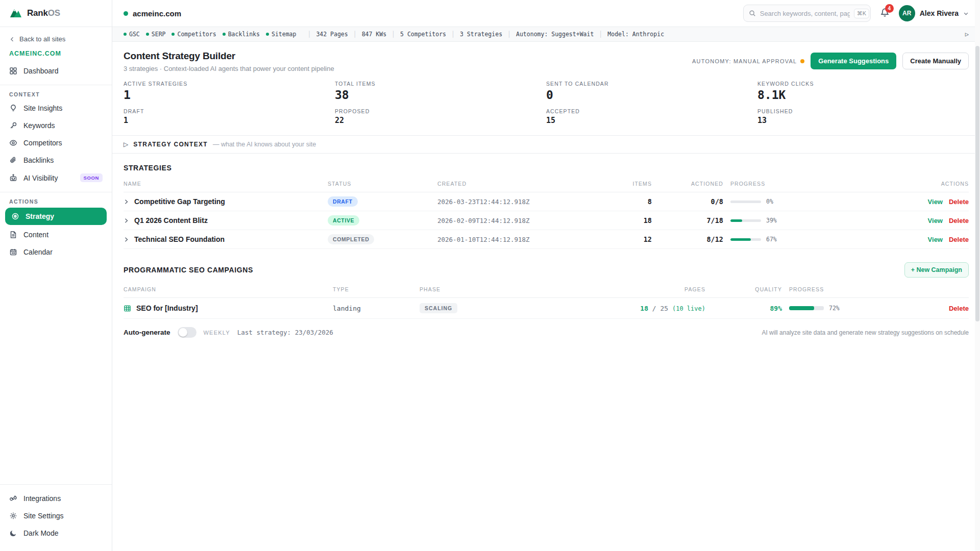 The image size is (980, 551). I want to click on plug-icon, so click(13, 498).